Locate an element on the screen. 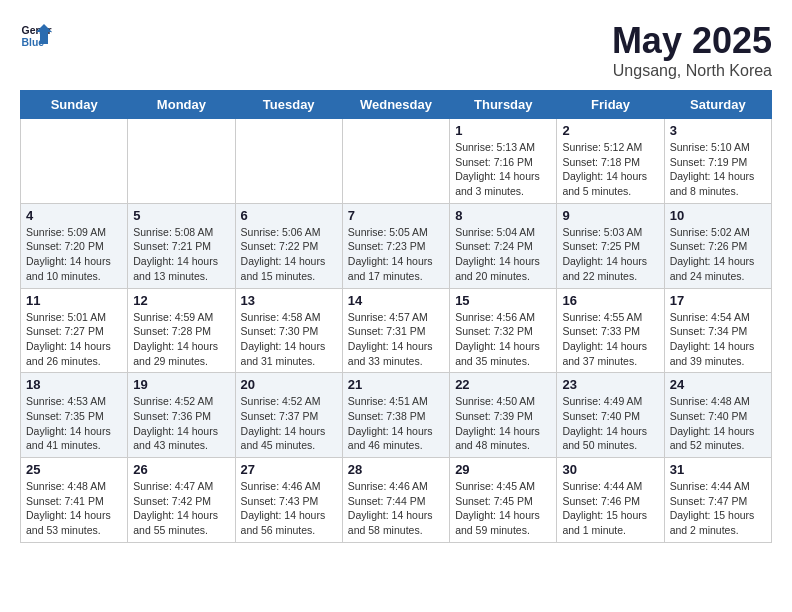  day-number: 17 is located at coordinates (718, 300).